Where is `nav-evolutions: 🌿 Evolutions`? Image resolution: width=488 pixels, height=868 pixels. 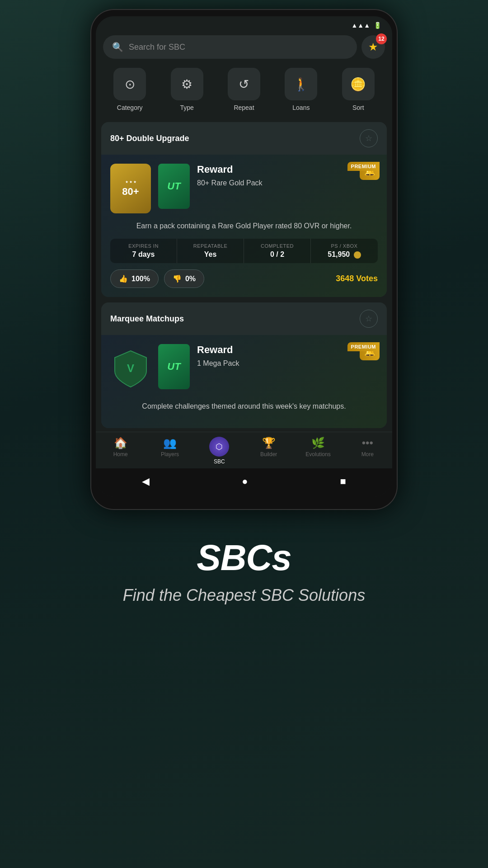
nav-evolutions: 🌿 Evolutions is located at coordinates (318, 451).